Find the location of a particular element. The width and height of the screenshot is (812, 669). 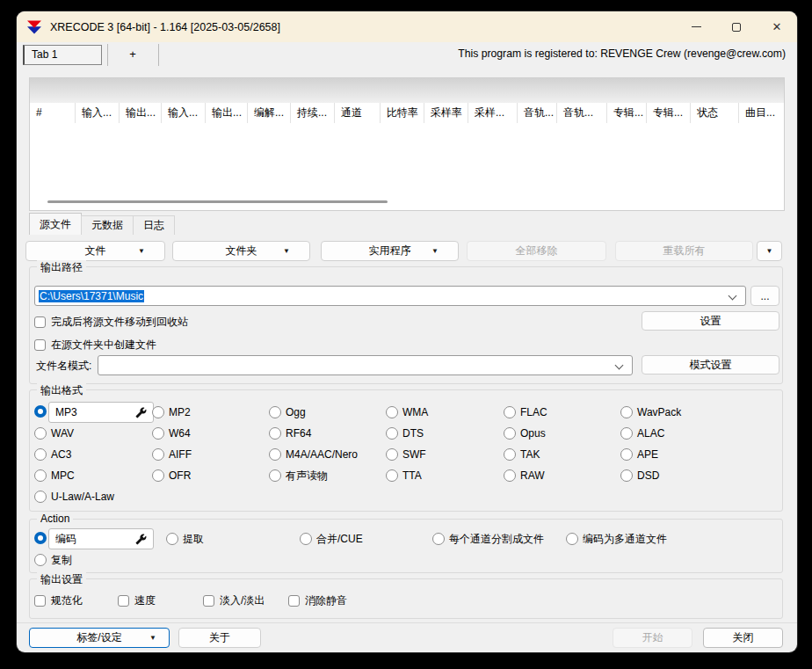

column-header-output: 输出... is located at coordinates (141, 113).